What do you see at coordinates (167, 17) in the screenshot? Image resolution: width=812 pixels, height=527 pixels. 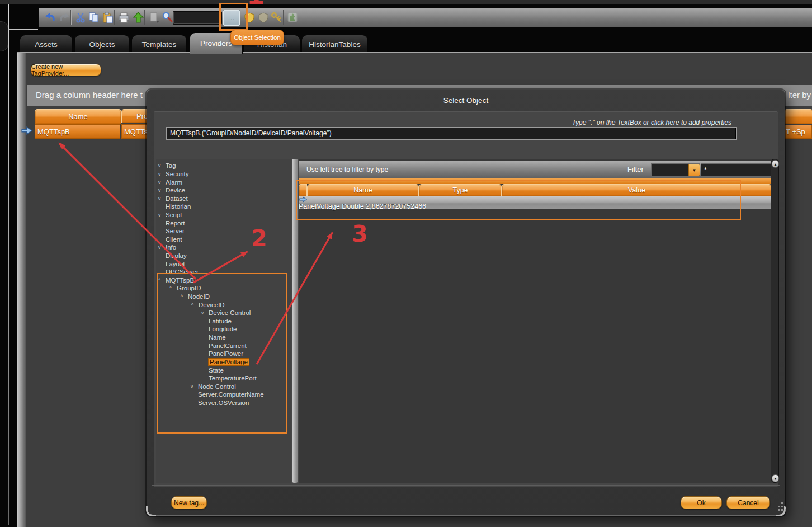 I see `search-icon` at bounding box center [167, 17].